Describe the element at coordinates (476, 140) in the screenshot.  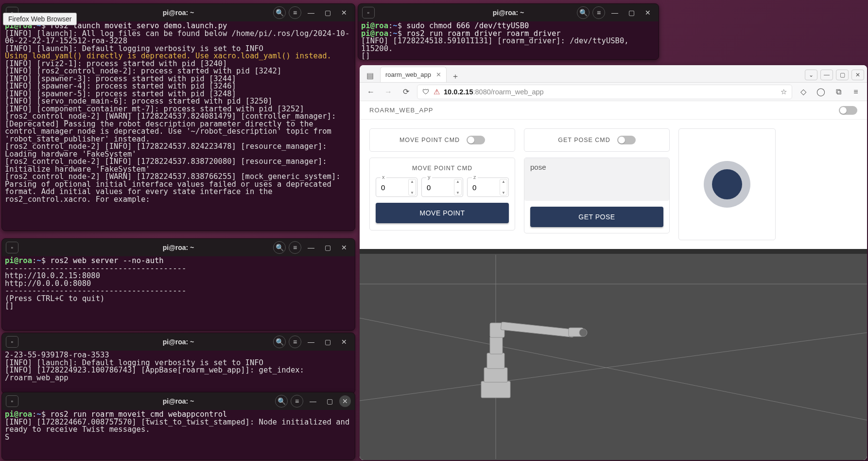
I see `move-cmd-toggle` at that location.